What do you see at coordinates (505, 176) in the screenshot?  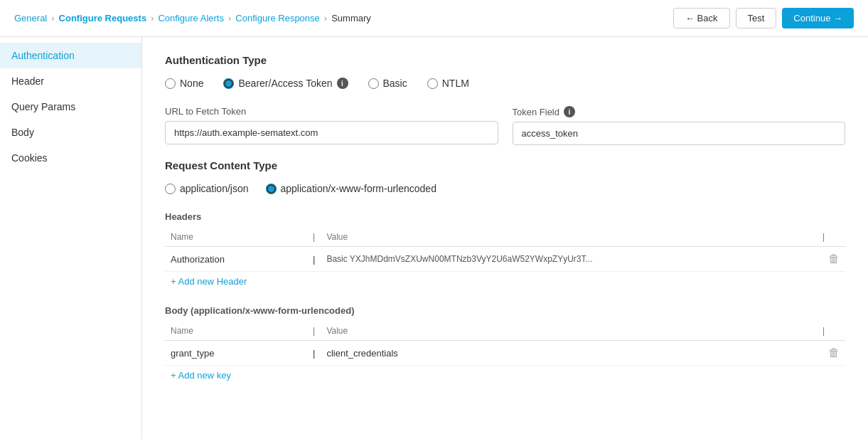 I see `content-type-section: Request Content Type application/json ap…` at bounding box center [505, 176].